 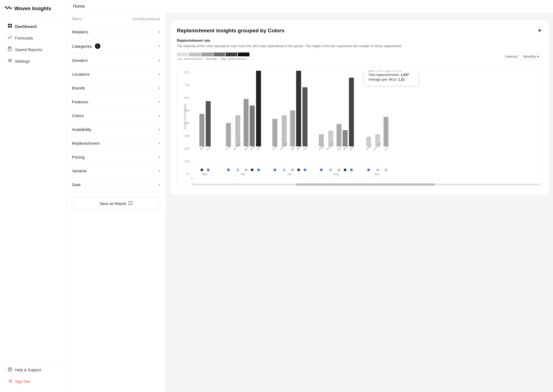 What do you see at coordinates (293, 141) in the screenshot?
I see `bar-col-jul-grey: grey` at bounding box center [293, 141].